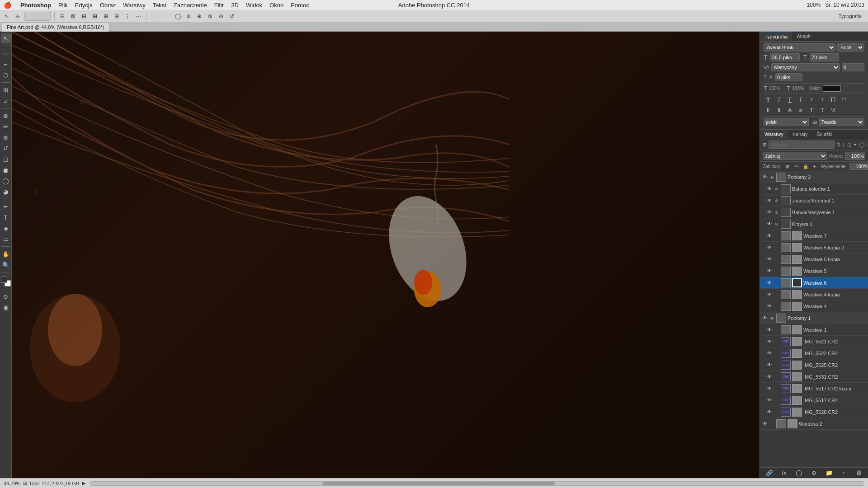 The image size is (868, 488). What do you see at coordinates (814, 389) in the screenshot?
I see `layer-item: 👁CR2IMG_5517.CR2 kopia` at bounding box center [814, 389].